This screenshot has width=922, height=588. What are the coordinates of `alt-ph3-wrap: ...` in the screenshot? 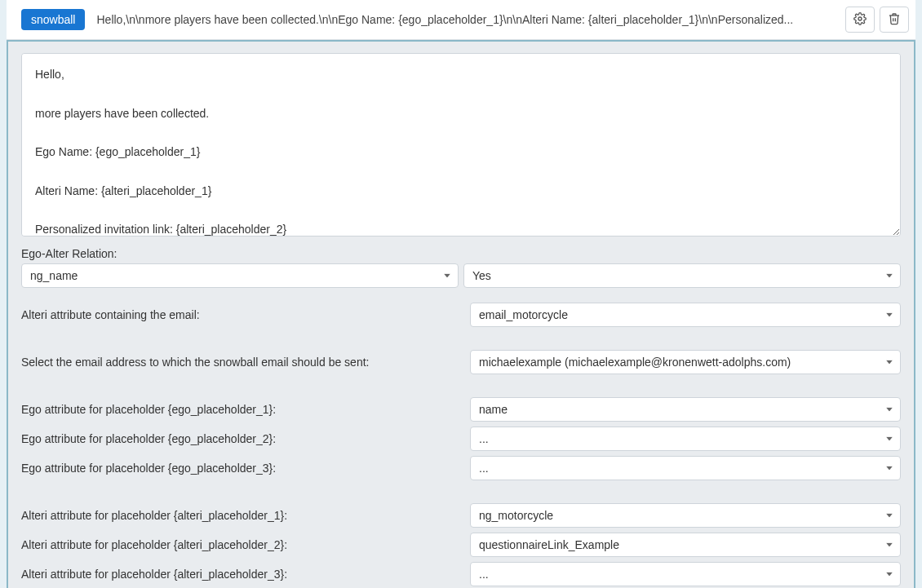 It's located at (685, 574).